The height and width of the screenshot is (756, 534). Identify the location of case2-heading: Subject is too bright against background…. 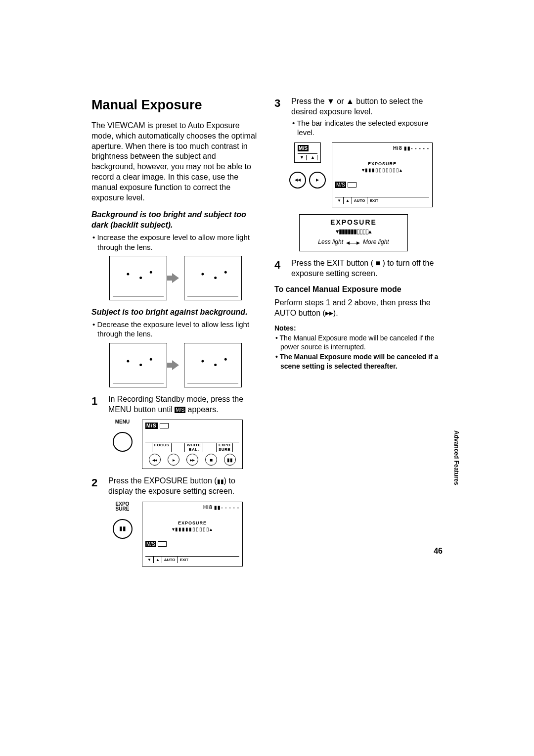
(176, 313).